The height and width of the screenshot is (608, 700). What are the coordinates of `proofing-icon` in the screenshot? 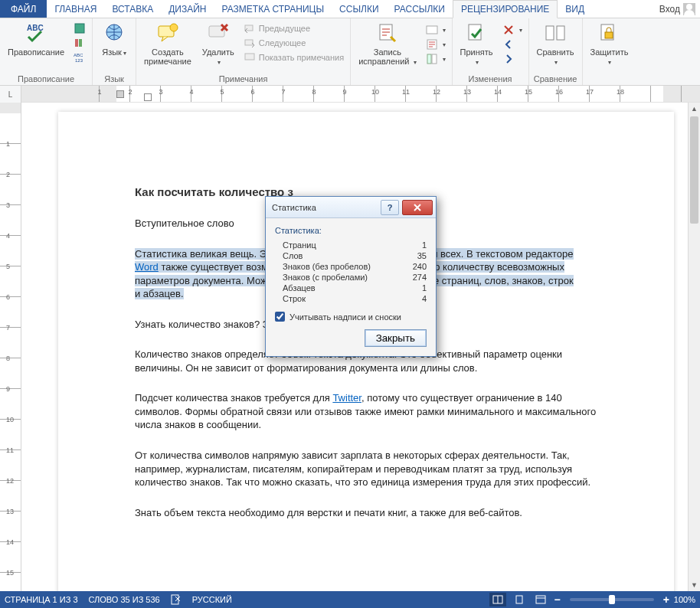 It's located at (176, 600).